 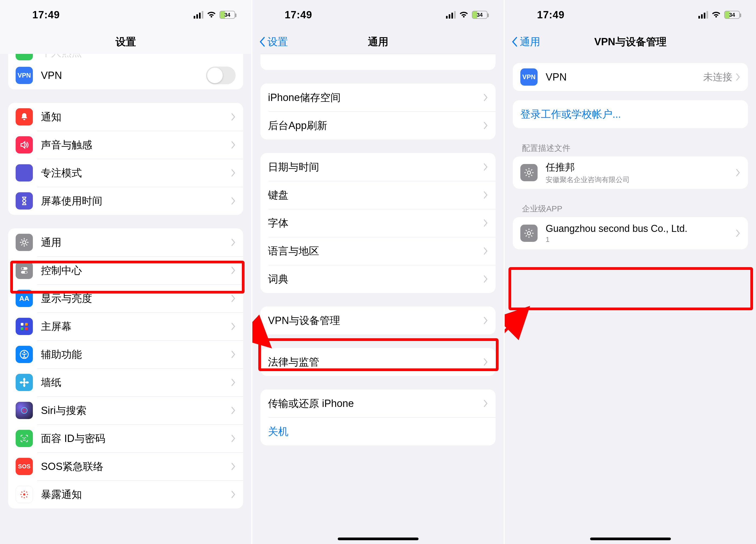 What do you see at coordinates (376, 167) in the screenshot?
I see `row-label: 日期与时间` at bounding box center [376, 167].